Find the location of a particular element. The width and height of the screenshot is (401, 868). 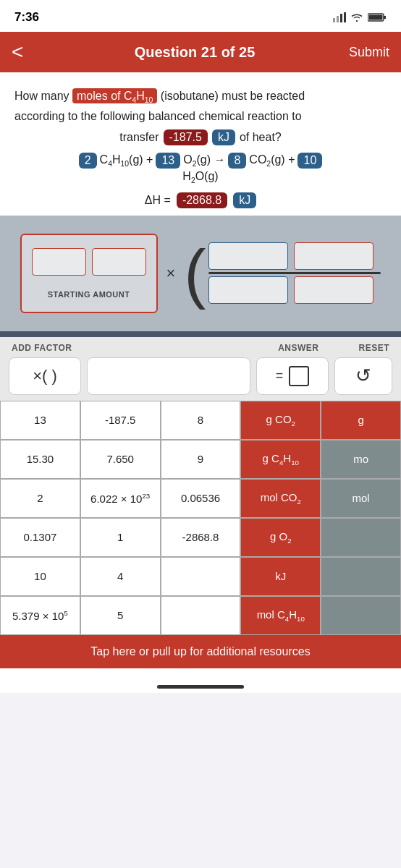

starting-amount-label: STARTING AMOUNT is located at coordinates (89, 294).